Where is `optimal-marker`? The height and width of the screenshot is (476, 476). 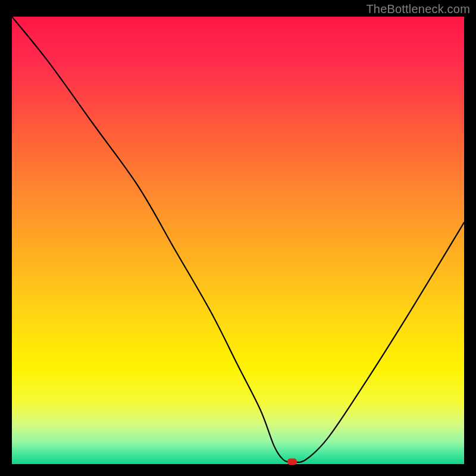 optimal-marker is located at coordinates (292, 462).